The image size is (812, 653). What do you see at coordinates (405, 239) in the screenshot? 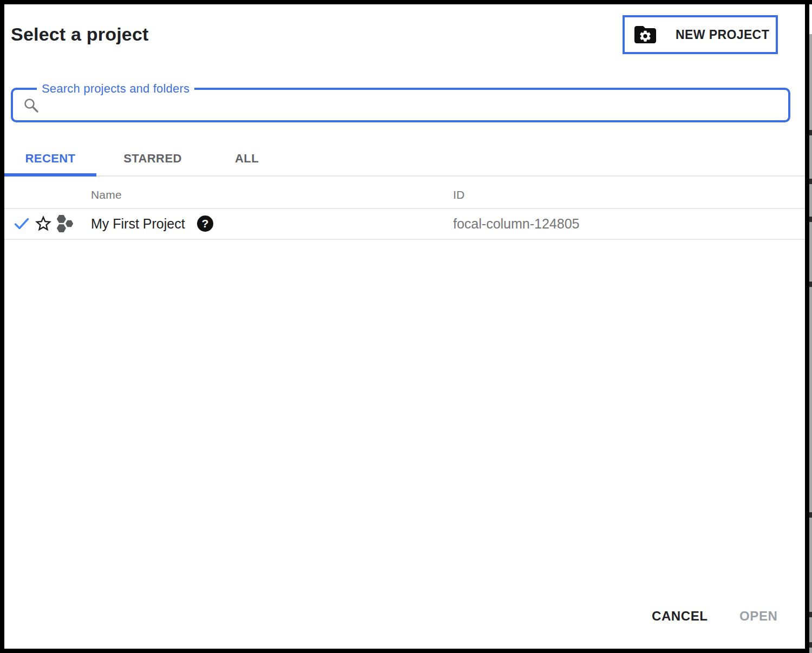
I see `row-divider` at bounding box center [405, 239].